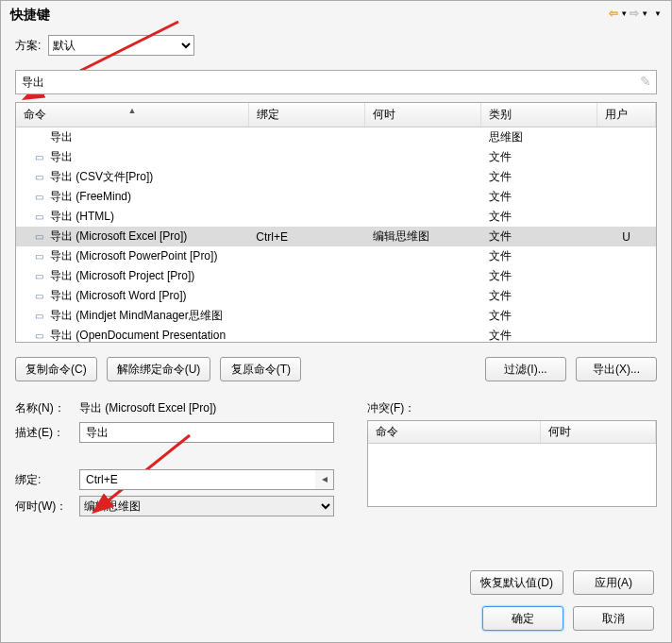 The width and height of the screenshot is (672, 643). I want to click on table-row: 导出思维图, so click(336, 138).